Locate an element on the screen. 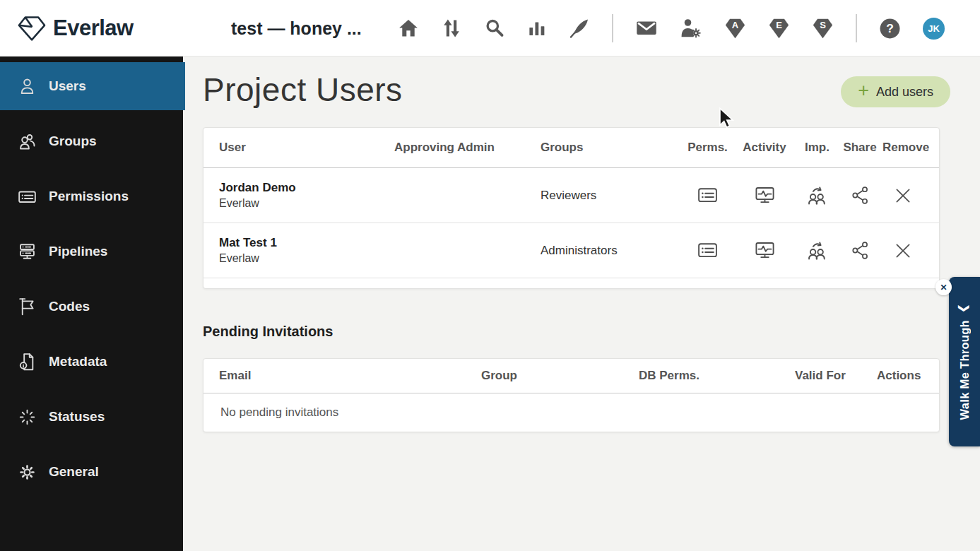 The width and height of the screenshot is (980, 551). user-name: Mat Test 1 is located at coordinates (307, 243).